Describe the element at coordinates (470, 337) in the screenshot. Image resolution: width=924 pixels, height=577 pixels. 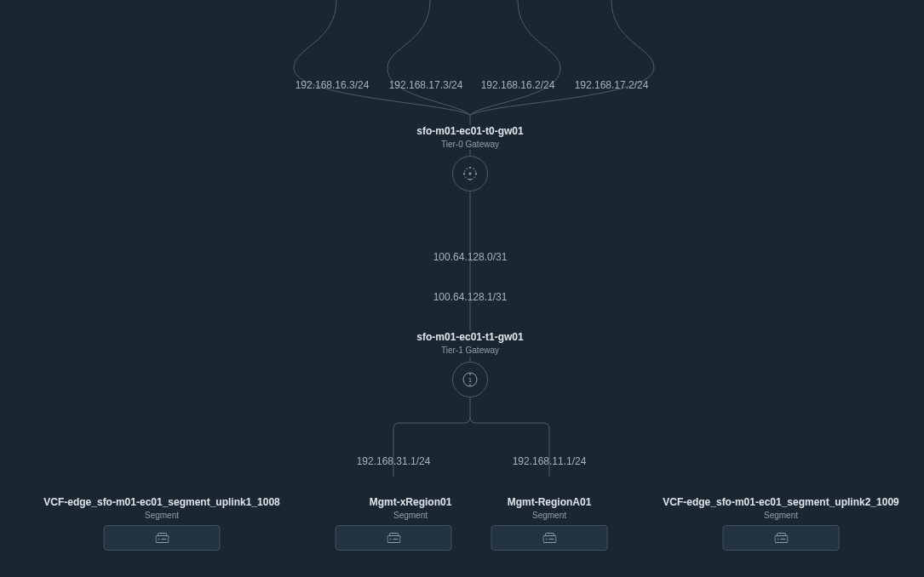
I see `t1-gateway-name: sfo-m01-ec01-t1-gw01` at that location.